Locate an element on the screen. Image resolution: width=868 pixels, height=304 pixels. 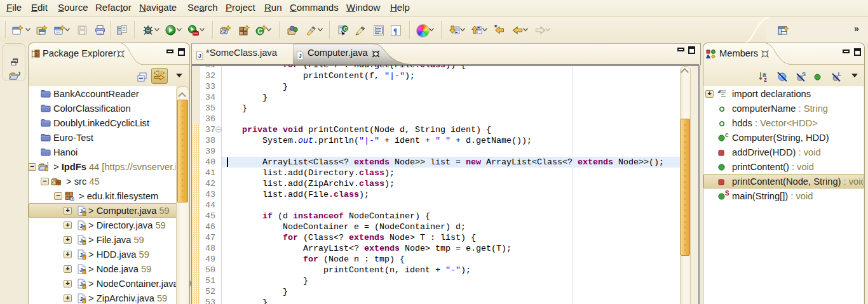
svg-text: L is located at coordinates (840, 74).